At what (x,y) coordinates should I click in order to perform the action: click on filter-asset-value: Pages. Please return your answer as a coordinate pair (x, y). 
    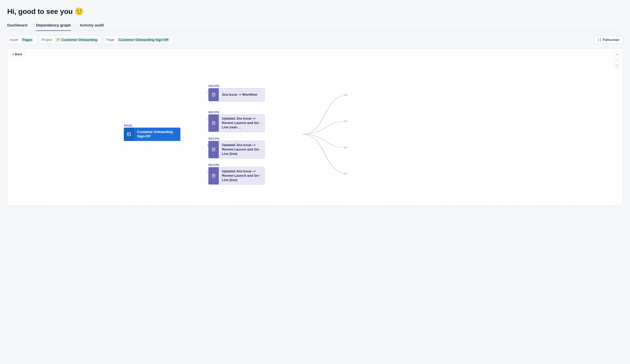
    Looking at the image, I should click on (27, 40).